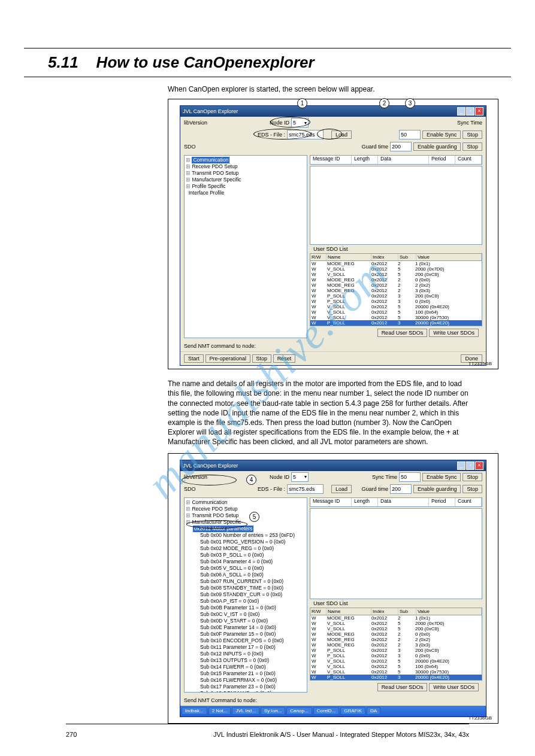 The height and width of the screenshot is (756, 535). Describe the element at coordinates (267, 724) in the screenshot. I see `footer-rule` at that location.